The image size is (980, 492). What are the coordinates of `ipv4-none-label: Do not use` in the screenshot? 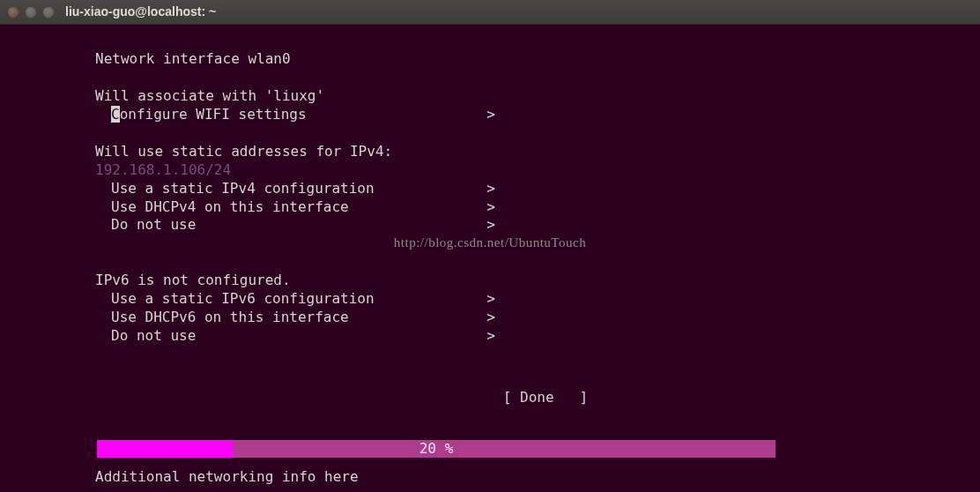 It's located at (153, 226).